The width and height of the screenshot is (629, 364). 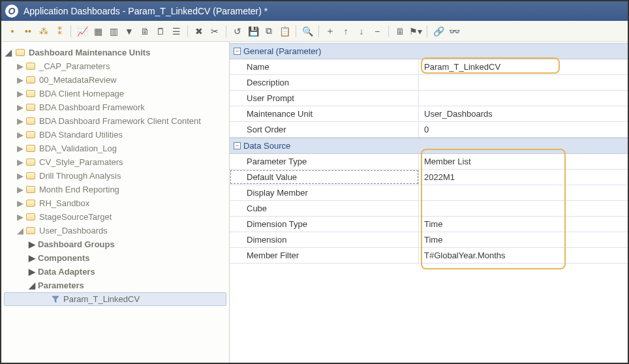 I want to click on tb-flag-icon: ⚑▾, so click(x=416, y=31).